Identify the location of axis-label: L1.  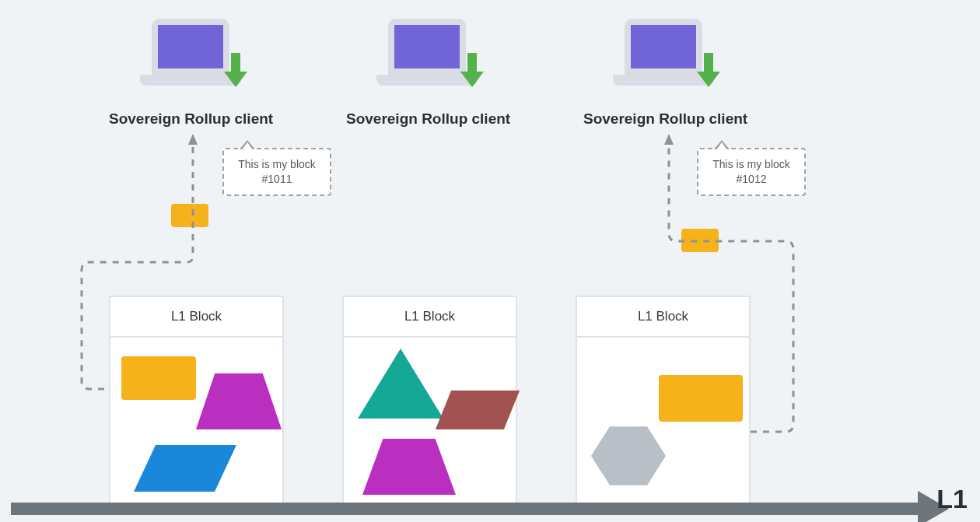
(952, 499).